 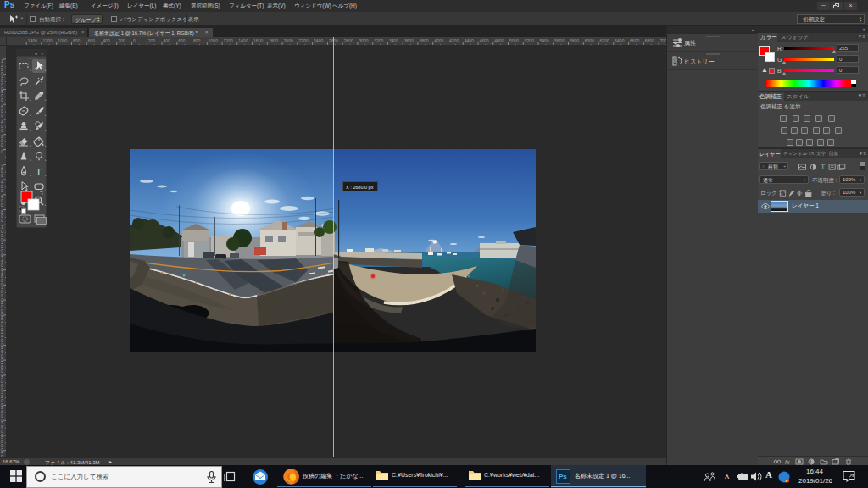 I want to click on svg-text: 6600, so click(x=634, y=41).